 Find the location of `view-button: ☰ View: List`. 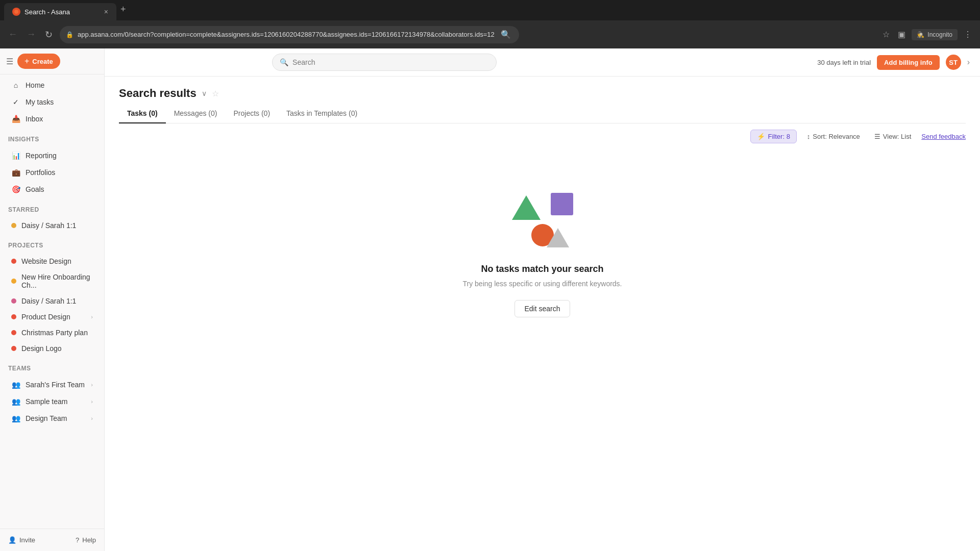

view-button: ☰ View: List is located at coordinates (893, 137).